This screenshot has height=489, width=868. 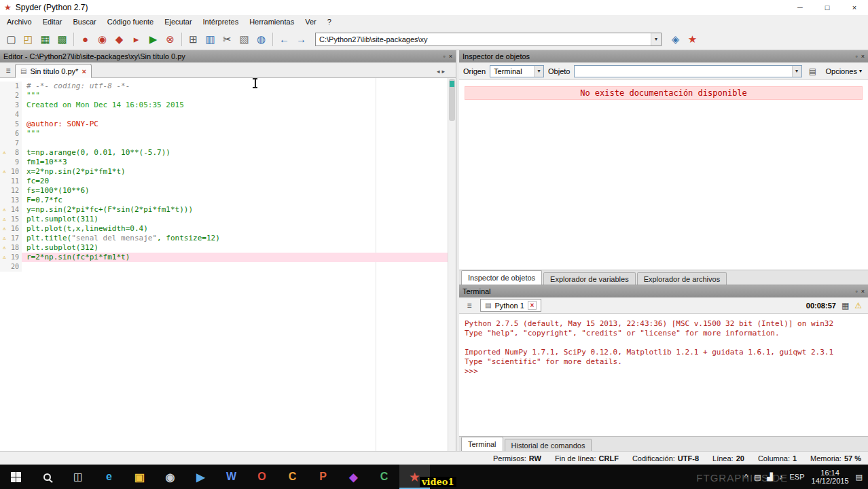 I want to click on forward-icon: →, so click(x=302, y=39).